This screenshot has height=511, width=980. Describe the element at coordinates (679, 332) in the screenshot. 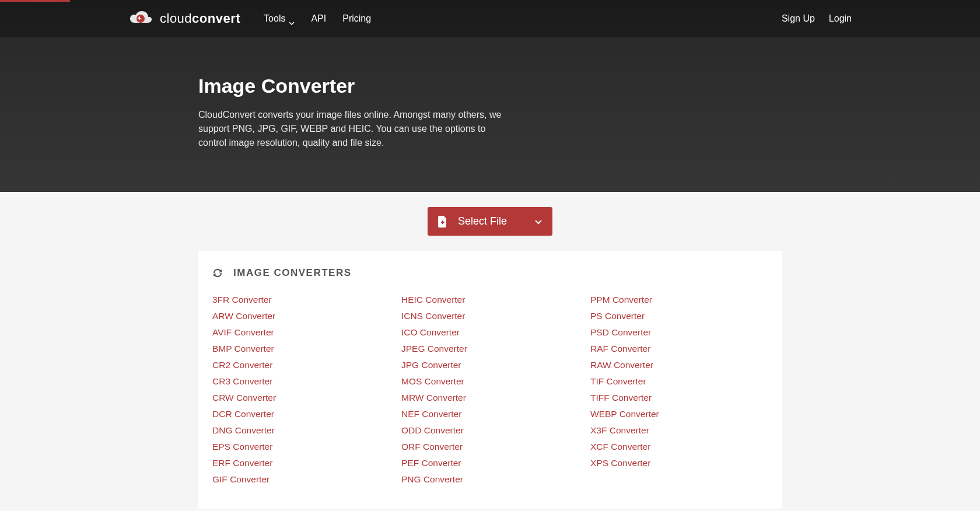

I see `converter-link: PSD Converter` at that location.